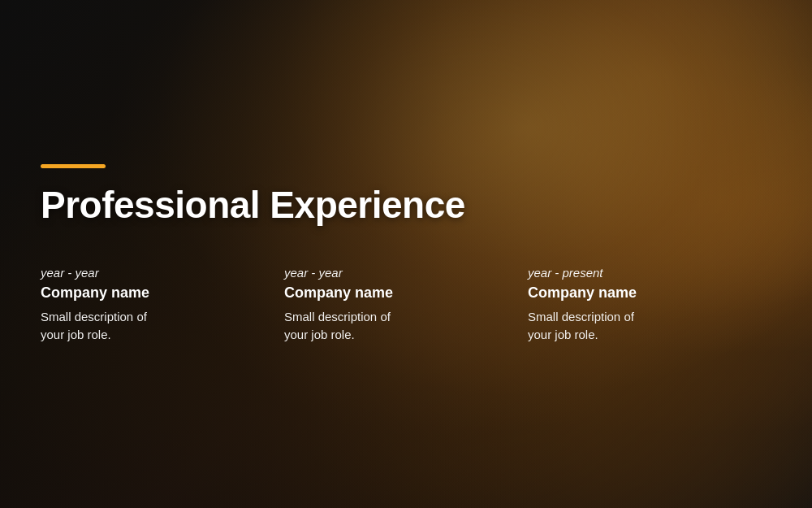 This screenshot has width=812, height=508. I want to click on exp-date-2: year - year, so click(394, 273).